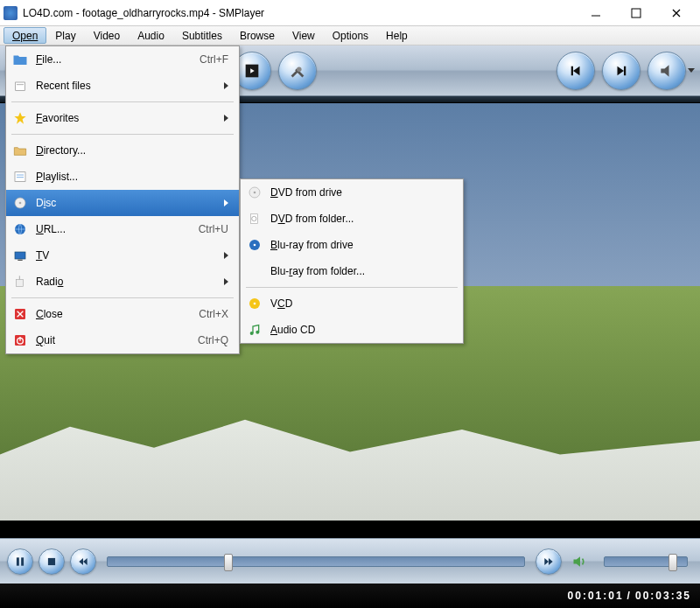 The width and height of the screenshot is (700, 608). Describe the element at coordinates (350, 36) in the screenshot. I see `menubar: Open Play Video Audio Subtitles Browse V…` at that location.